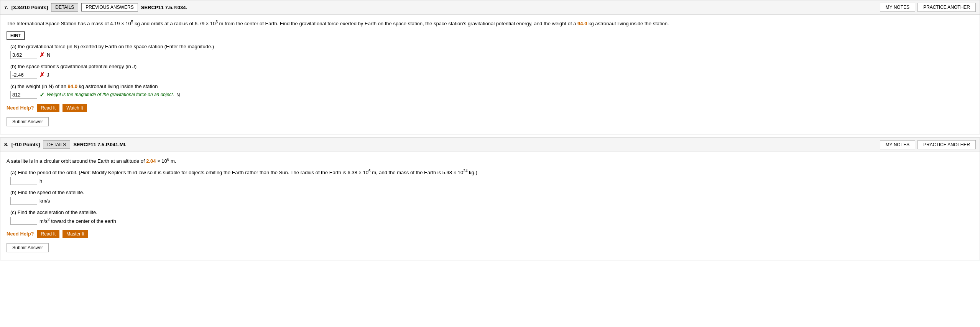 This screenshot has width=980, height=327. What do you see at coordinates (492, 55) in the screenshot?
I see `question-7-part-a-input-row: ✗ N` at bounding box center [492, 55].